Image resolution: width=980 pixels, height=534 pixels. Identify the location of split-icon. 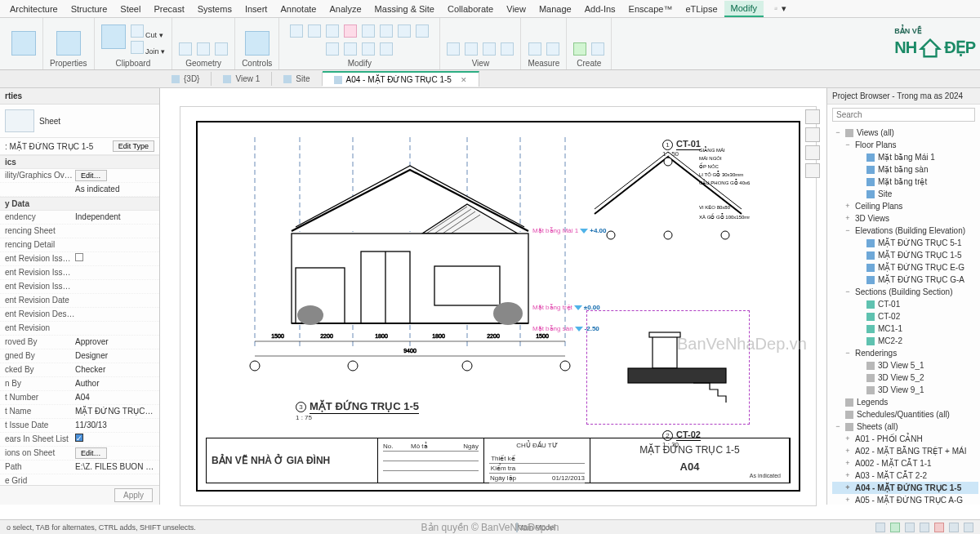
(422, 31).